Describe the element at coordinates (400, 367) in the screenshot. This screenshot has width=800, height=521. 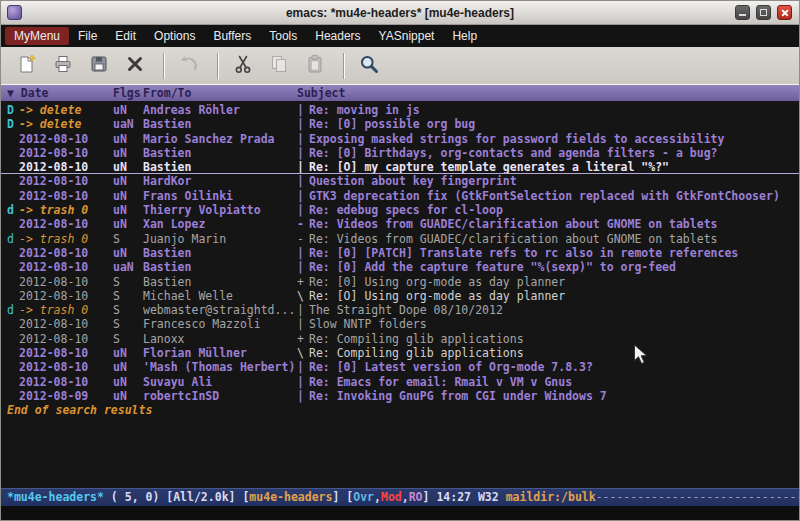
I see `message-row: 2012-08-10uN'Mash (Thomas Herbert)|Re: […` at that location.